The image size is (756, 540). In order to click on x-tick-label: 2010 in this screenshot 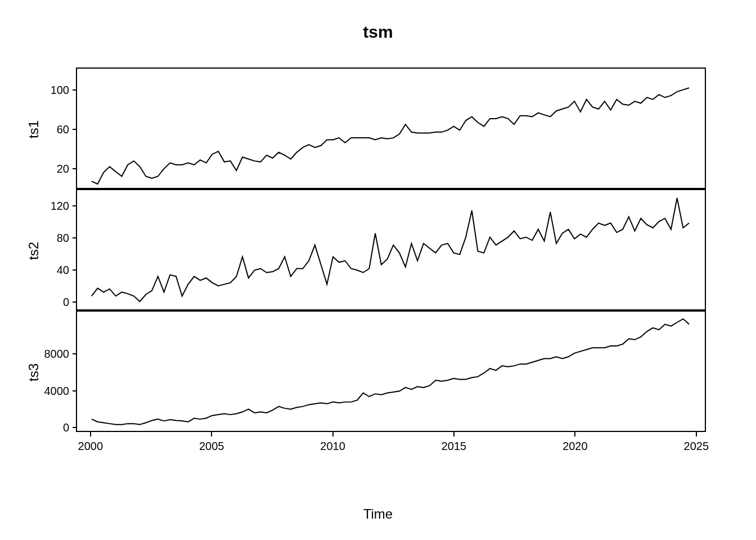, I will do `click(333, 447)`.